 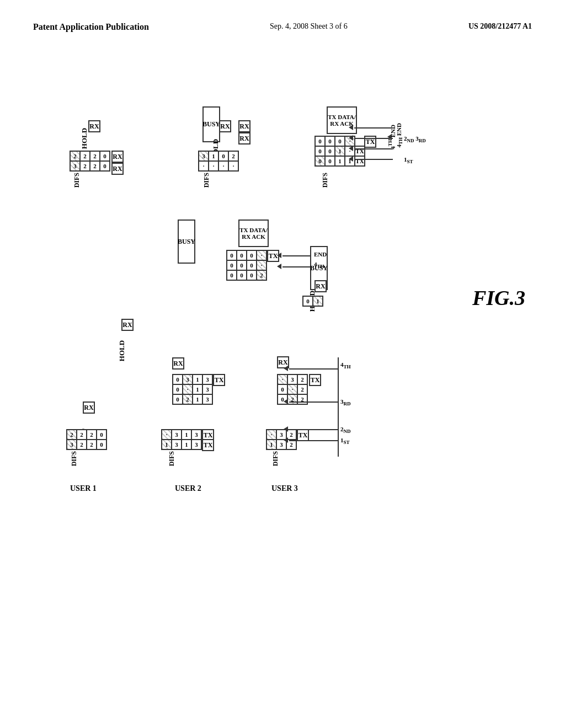 What do you see at coordinates (94, 126) in the screenshot?
I see `rx-box-u1-1: RX` at bounding box center [94, 126].